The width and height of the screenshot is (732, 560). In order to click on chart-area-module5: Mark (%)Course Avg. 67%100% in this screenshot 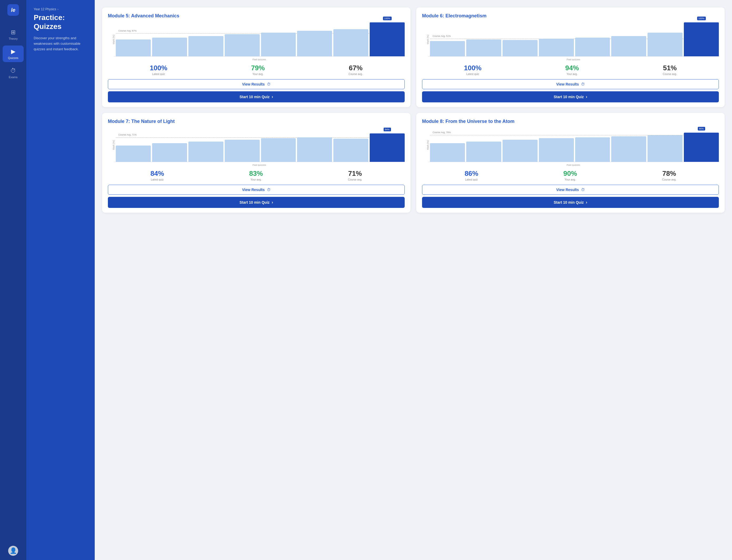, I will do `click(259, 39)`.